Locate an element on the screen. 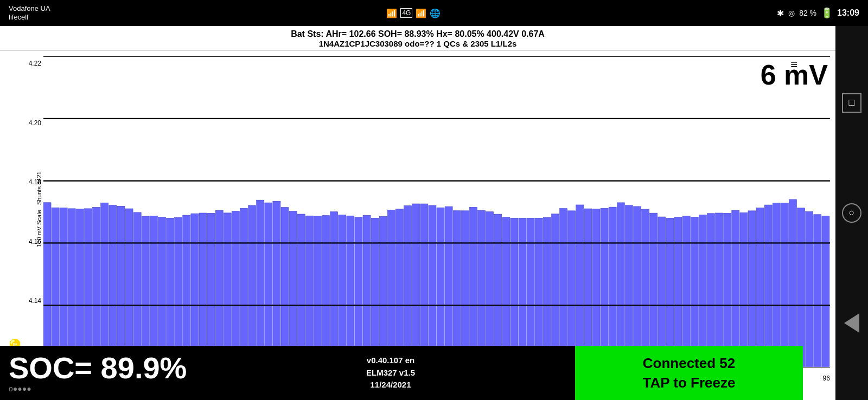 The width and height of the screenshot is (868, 400). signal-bars2-icon: 📶 is located at coordinates (421, 13).